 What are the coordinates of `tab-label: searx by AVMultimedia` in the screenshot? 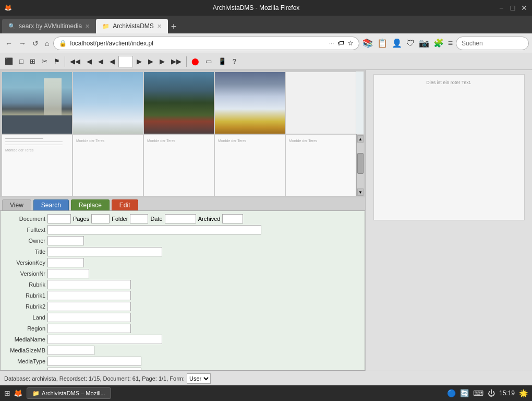 It's located at (50, 26).